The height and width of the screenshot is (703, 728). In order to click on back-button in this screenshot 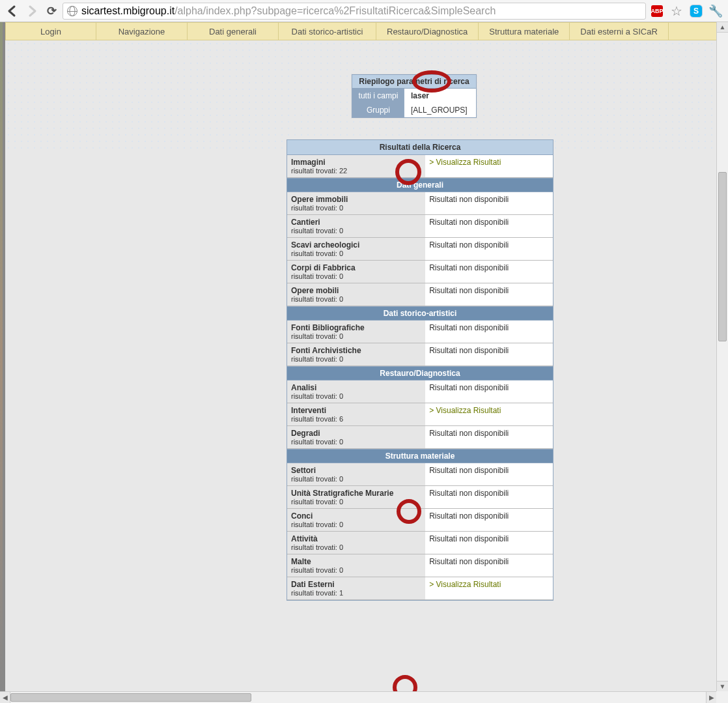, I will do `click(12, 11)`.